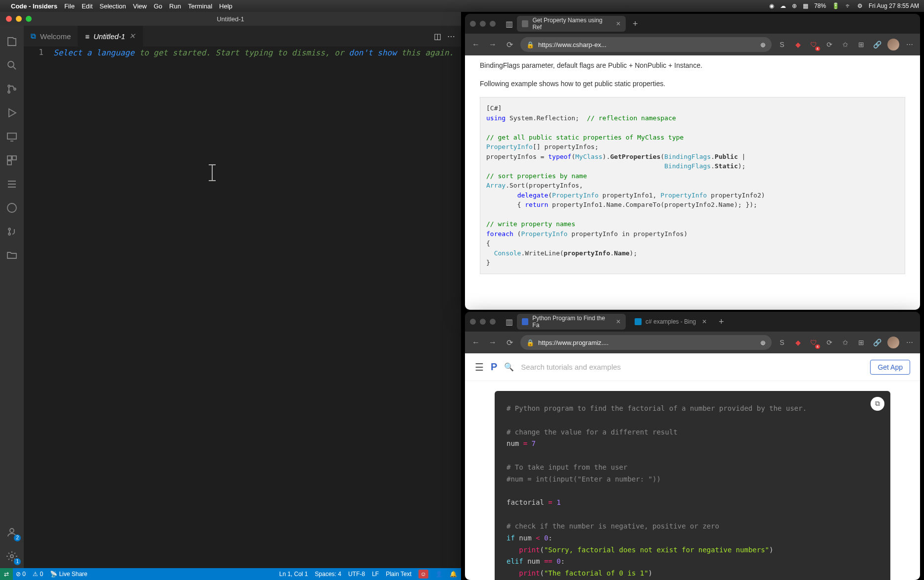 The image size is (924, 580). What do you see at coordinates (509, 367) in the screenshot?
I see `search-icon: 🔍` at bounding box center [509, 367].